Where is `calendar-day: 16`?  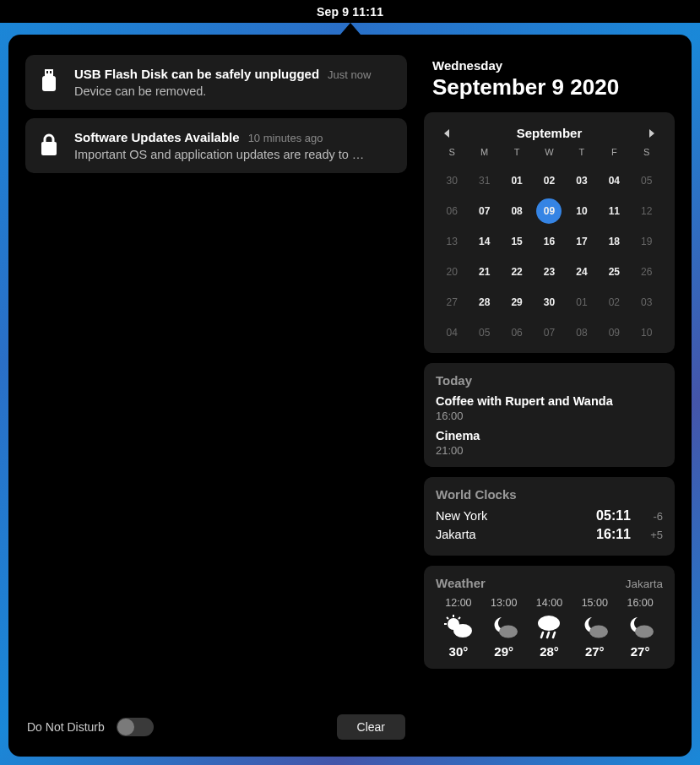
calendar-day: 16 is located at coordinates (549, 241).